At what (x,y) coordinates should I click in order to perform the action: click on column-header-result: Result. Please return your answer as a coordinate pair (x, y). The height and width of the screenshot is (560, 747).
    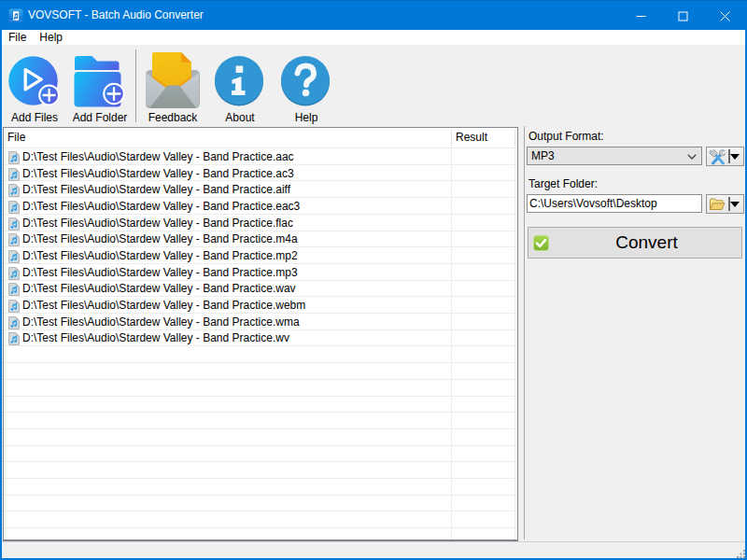
    Looking at the image, I should click on (472, 138).